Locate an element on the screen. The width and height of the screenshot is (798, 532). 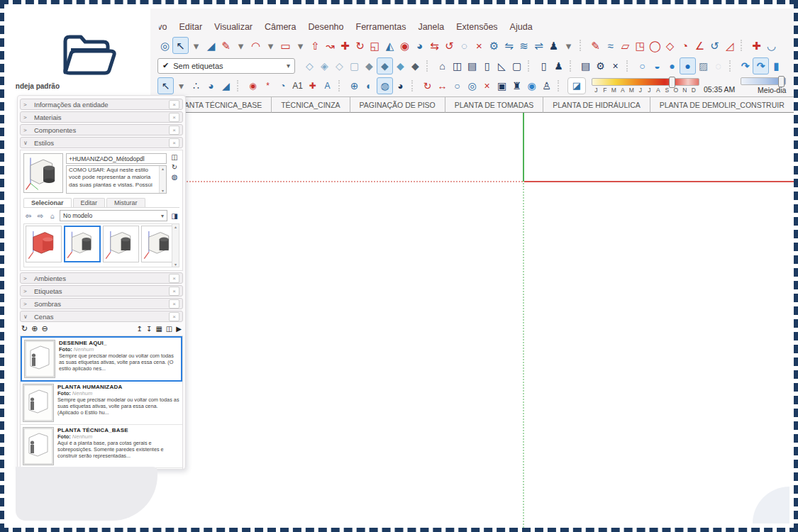
styles-tab: Editar is located at coordinates (89, 203).